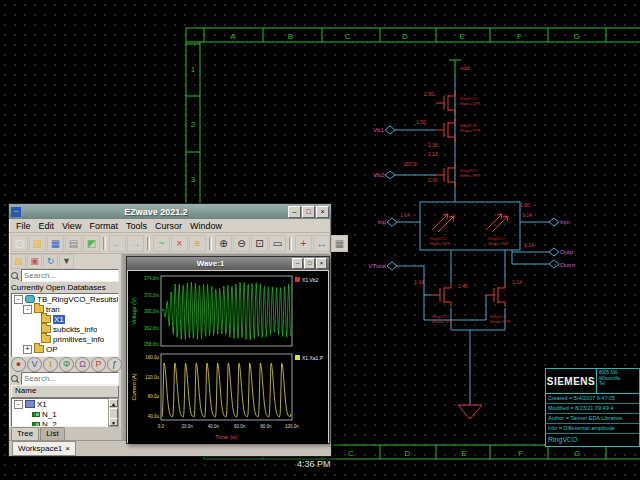 This screenshot has height=480, width=640. Describe the element at coordinates (60, 423) in the screenshot. I see `tree-item-N_2: N_2` at that location.